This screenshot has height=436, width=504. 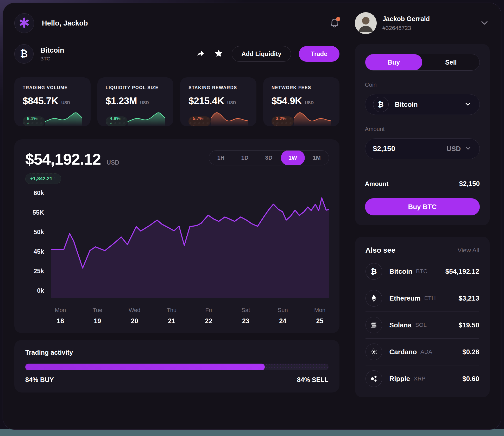 What do you see at coordinates (177, 366) in the screenshot?
I see `trading-activity-card: Trading activity 84% BUY 84% SELL` at bounding box center [177, 366].